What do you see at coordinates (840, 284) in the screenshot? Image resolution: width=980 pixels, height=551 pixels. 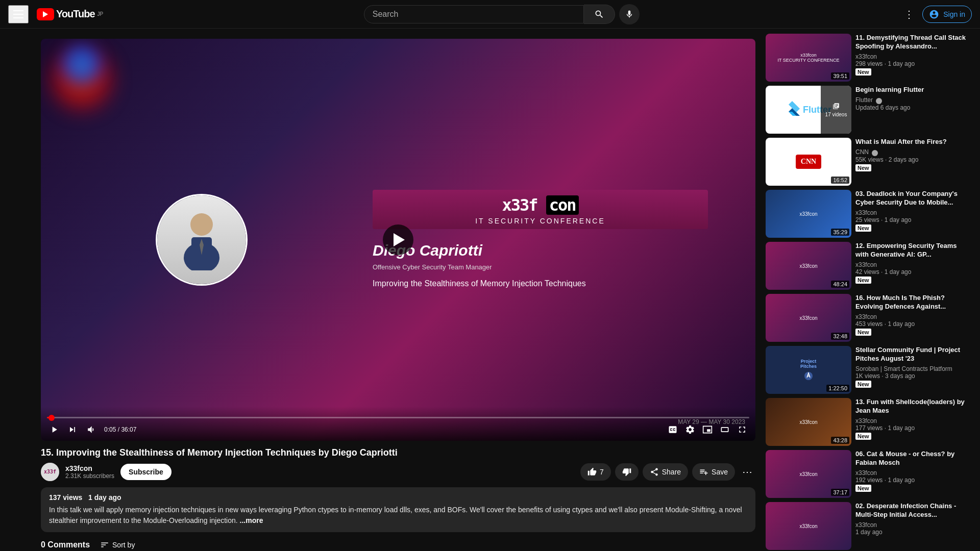 I see `video-duration: 48:24` at bounding box center [840, 284].